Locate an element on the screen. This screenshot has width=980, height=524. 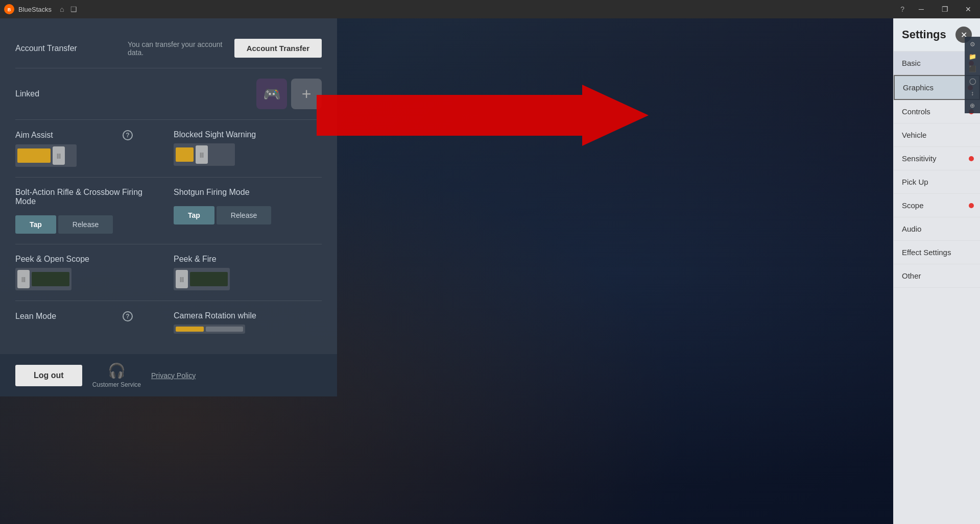
bolt-action-release-button: Release is located at coordinates (86, 224).